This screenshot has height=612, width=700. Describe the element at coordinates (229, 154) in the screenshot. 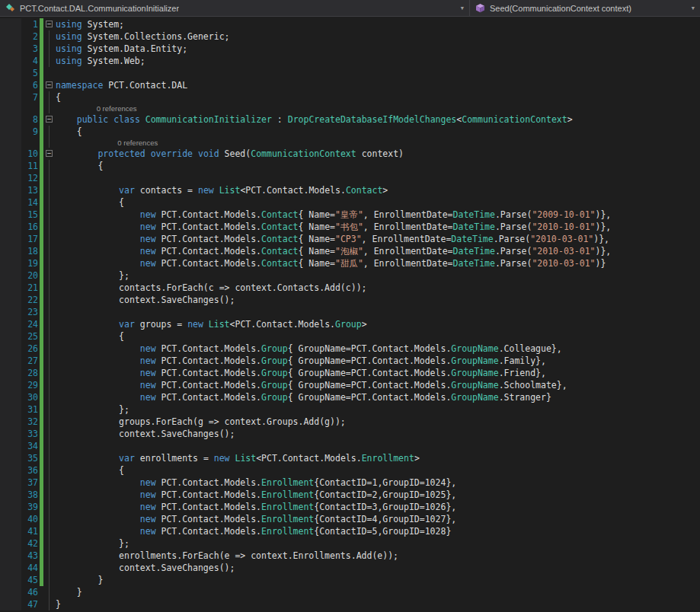

I see `code-text: protected override void Seed(Communicati…` at that location.